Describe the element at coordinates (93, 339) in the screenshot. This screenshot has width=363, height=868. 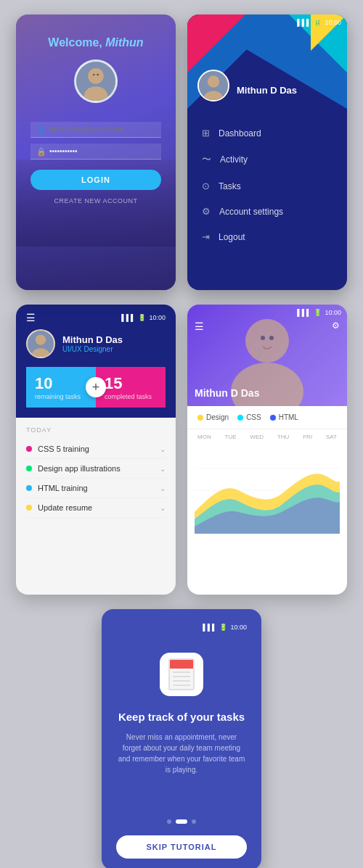
I see `tasks-username: Mithun D Das` at that location.